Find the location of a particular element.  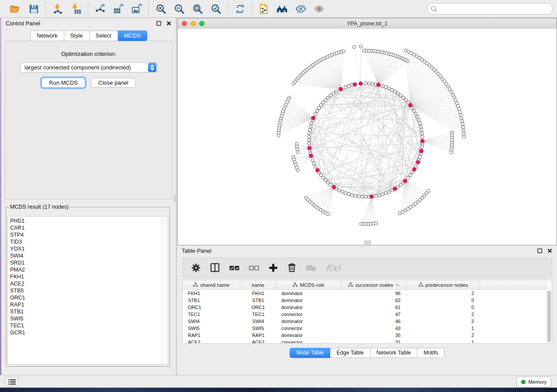

table-scrollbar is located at coordinates (549, 312).